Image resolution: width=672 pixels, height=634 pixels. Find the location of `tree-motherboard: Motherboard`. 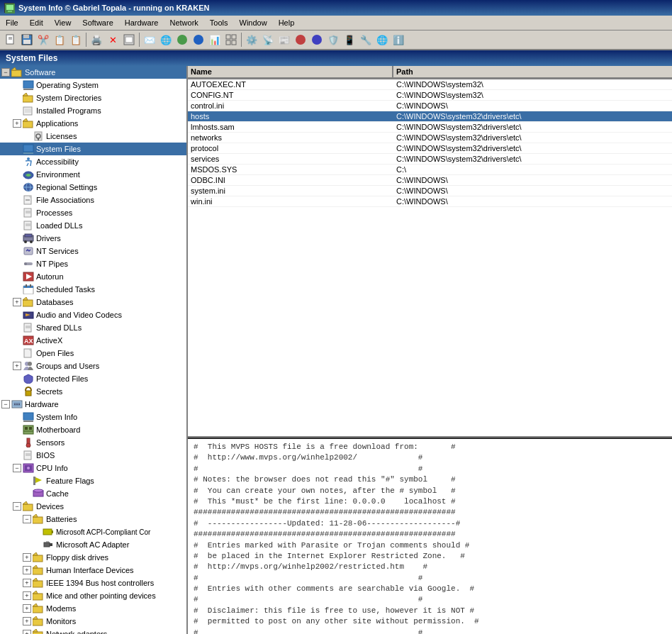

tree-motherboard: Motherboard is located at coordinates (94, 430).